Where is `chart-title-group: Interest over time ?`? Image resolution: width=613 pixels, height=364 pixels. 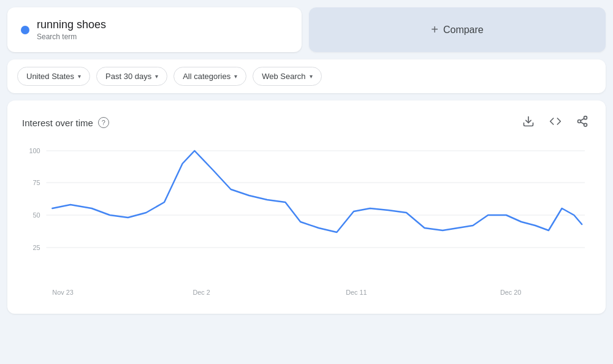
chart-title-group: Interest over time ? is located at coordinates (66, 123).